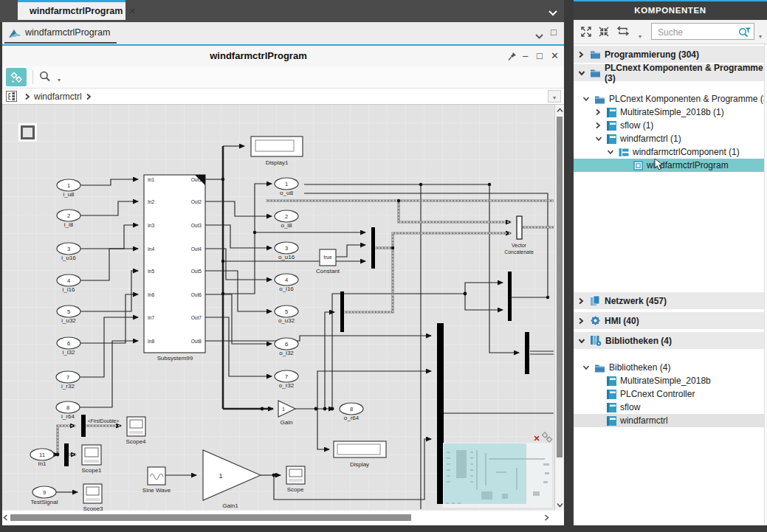  I want to click on search-dropdown-icon: ▾, so click(760, 37).